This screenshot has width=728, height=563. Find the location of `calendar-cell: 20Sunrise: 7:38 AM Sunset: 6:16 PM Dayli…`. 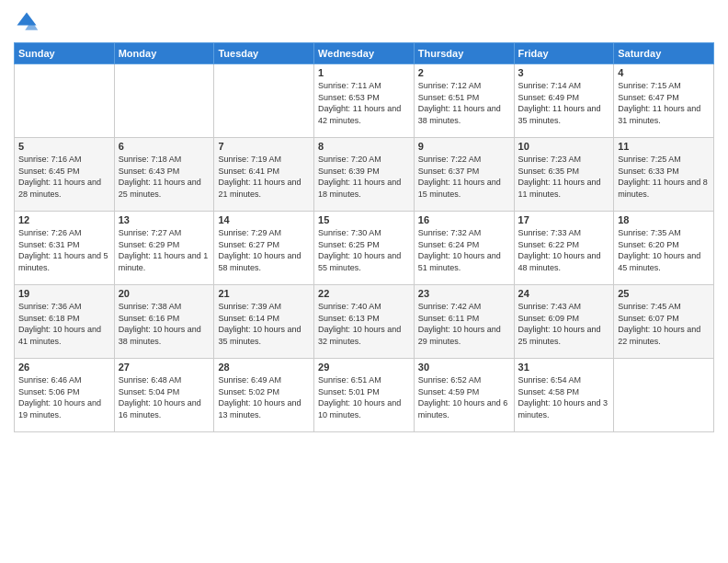

calendar-cell: 20Sunrise: 7:38 AM Sunset: 6:16 PM Dayli… is located at coordinates (164, 322).